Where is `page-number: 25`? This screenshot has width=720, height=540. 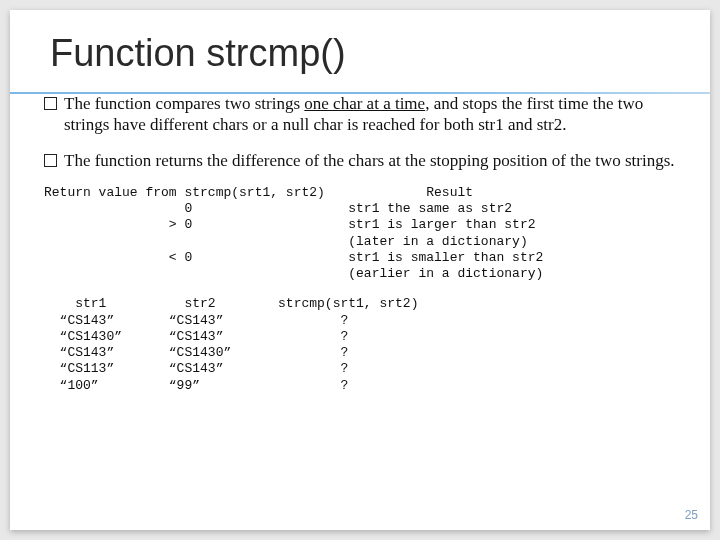 page-number: 25 is located at coordinates (692, 515).